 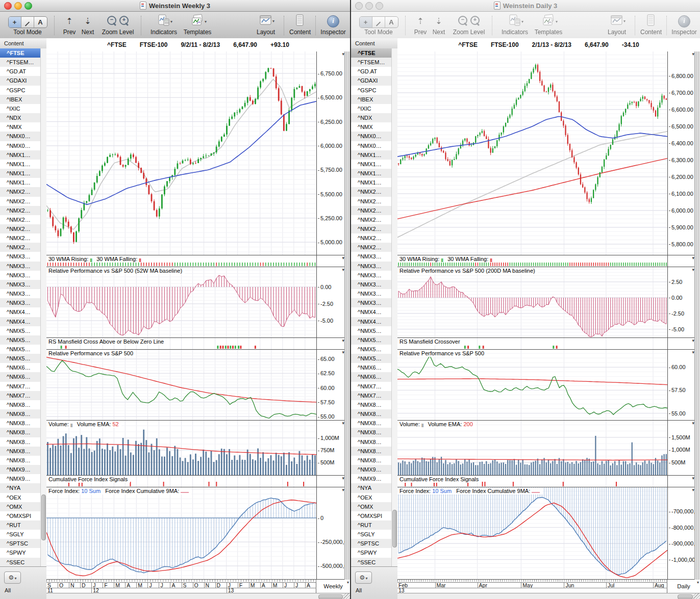 I want to click on symbol-list-item: ^SPWY, so click(x=23, y=553).